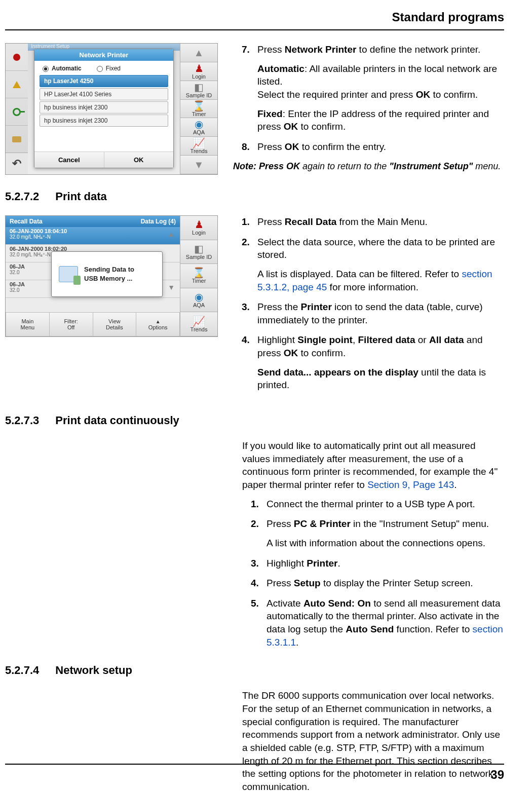 This screenshot has width=532, height=791. What do you see at coordinates (369, 166) in the screenshot?
I see `note-instrument-setup: Note: Press OK again to return to the "I…` at bounding box center [369, 166].